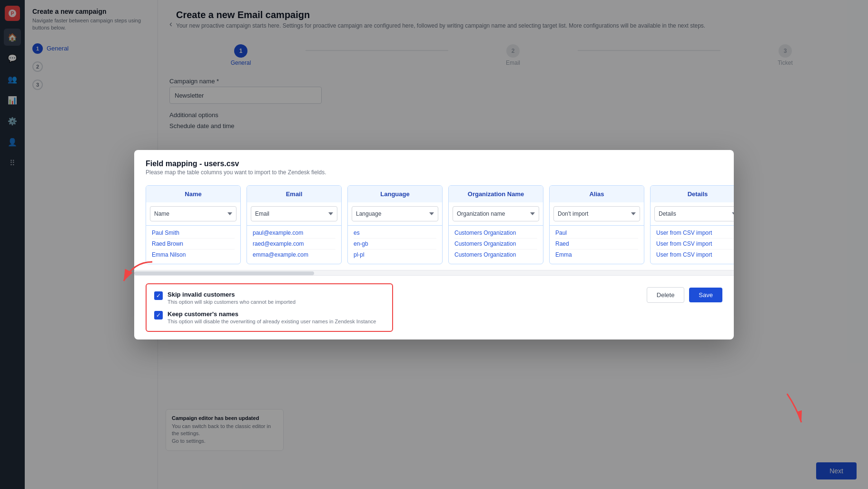  Describe the element at coordinates (193, 214) in the screenshot. I see `column-name-select: NameEmailLanguageOrganization nameDon't …` at that location.